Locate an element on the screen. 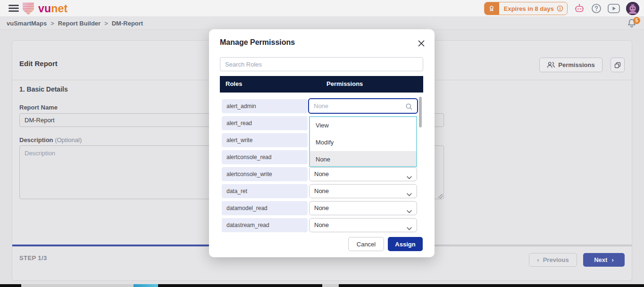 This screenshot has width=644, height=287. column-header-roles: Roles is located at coordinates (234, 84).